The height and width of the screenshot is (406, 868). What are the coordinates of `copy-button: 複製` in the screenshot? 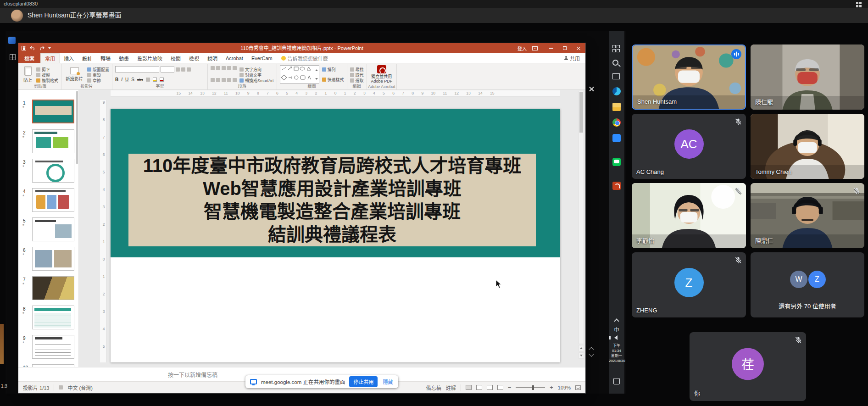 It's located at (47, 75).